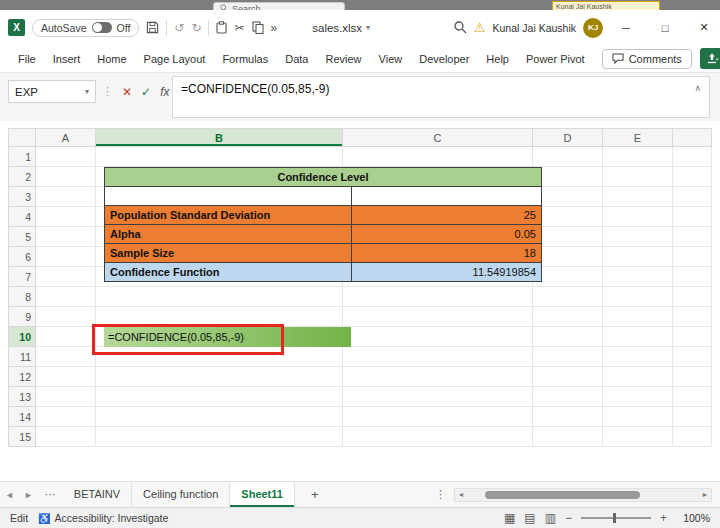  I want to click on row-header-1: 1, so click(22, 157).